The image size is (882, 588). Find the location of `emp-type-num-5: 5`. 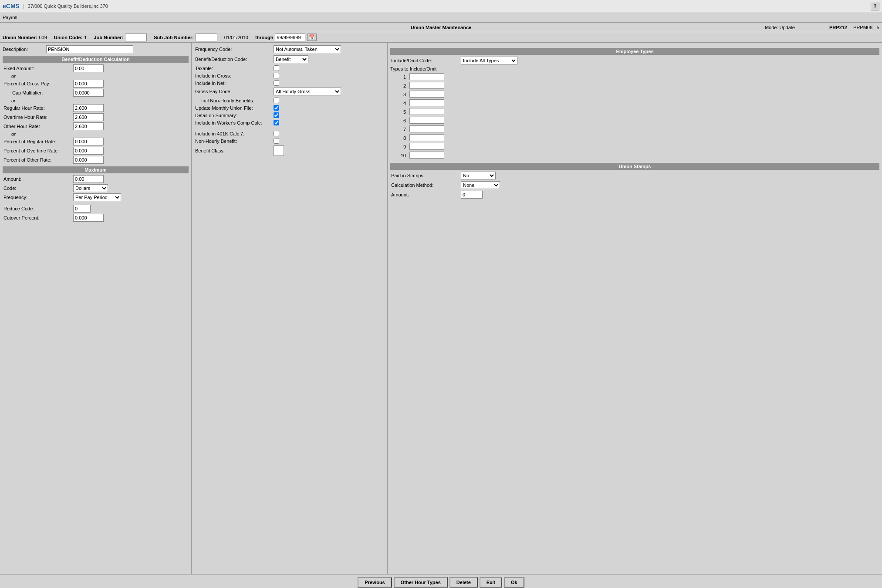

emp-type-num-5: 5 is located at coordinates (399, 112).